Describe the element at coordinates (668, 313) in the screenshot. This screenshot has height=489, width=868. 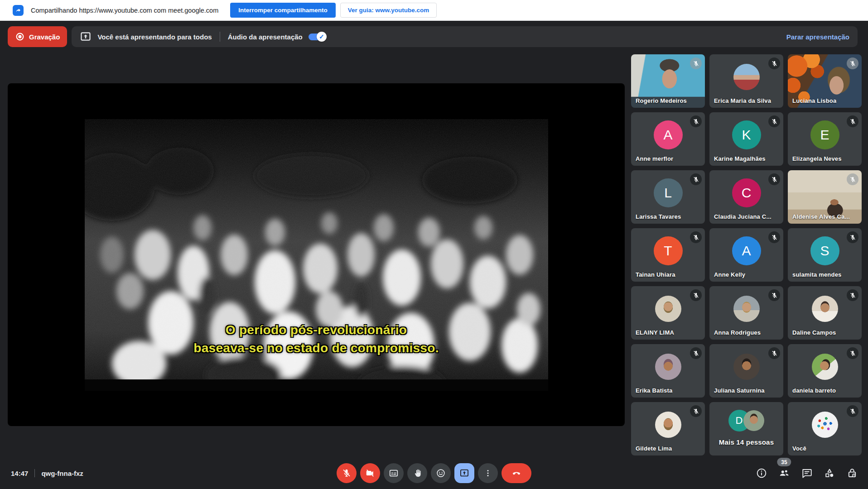
I see `participant-tile: ELAINY LIMA` at that location.